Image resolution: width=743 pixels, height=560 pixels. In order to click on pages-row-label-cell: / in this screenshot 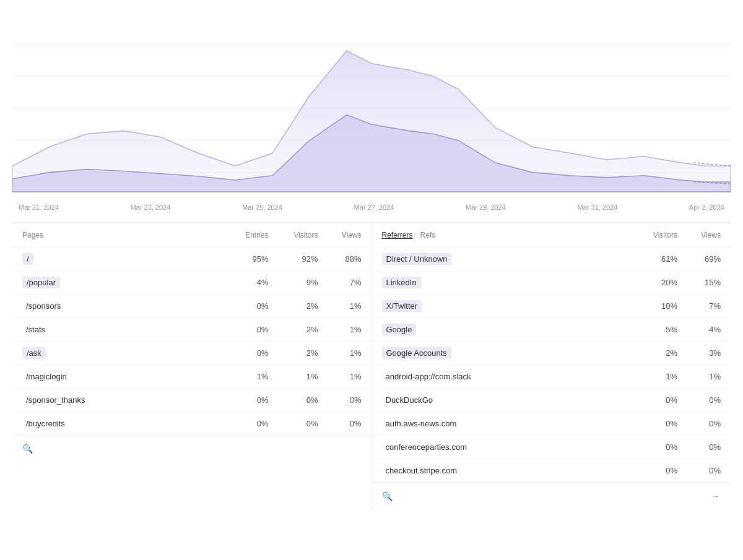, I will do `click(121, 259)`.